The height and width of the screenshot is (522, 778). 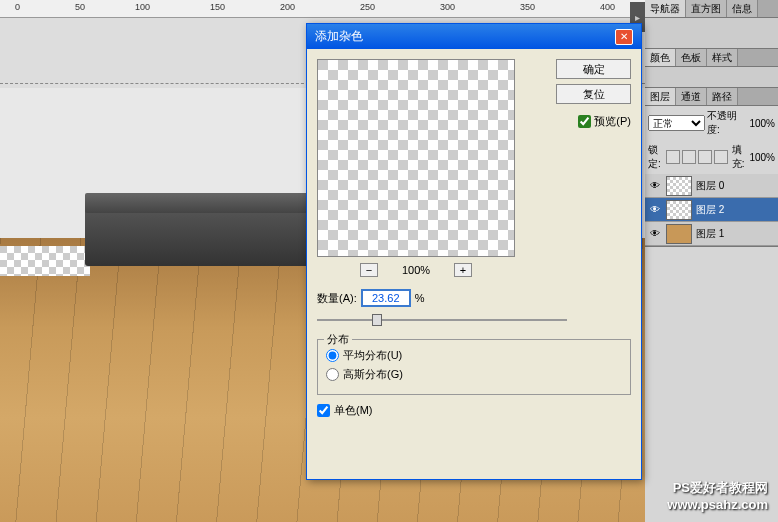 What do you see at coordinates (474, 367) in the screenshot?
I see `distribution-group: 分布 平均分布(U) 高斯分布(G)` at bounding box center [474, 367].